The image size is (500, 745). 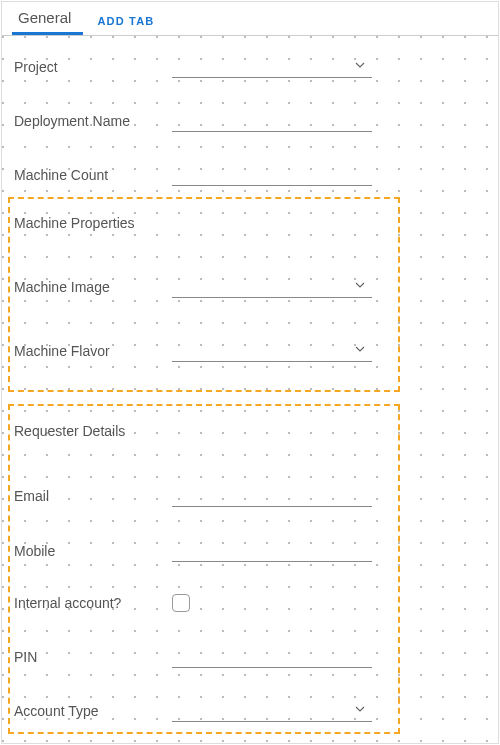 I want to click on field-machine-image: Machine Image, so click(x=192, y=287).